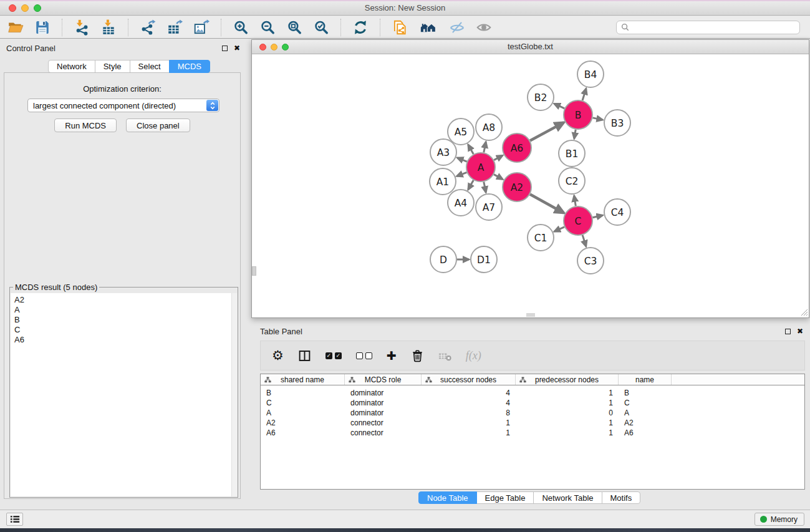  Describe the element at coordinates (531, 315) in the screenshot. I see `horizontal-scrollbar-handle` at that location.